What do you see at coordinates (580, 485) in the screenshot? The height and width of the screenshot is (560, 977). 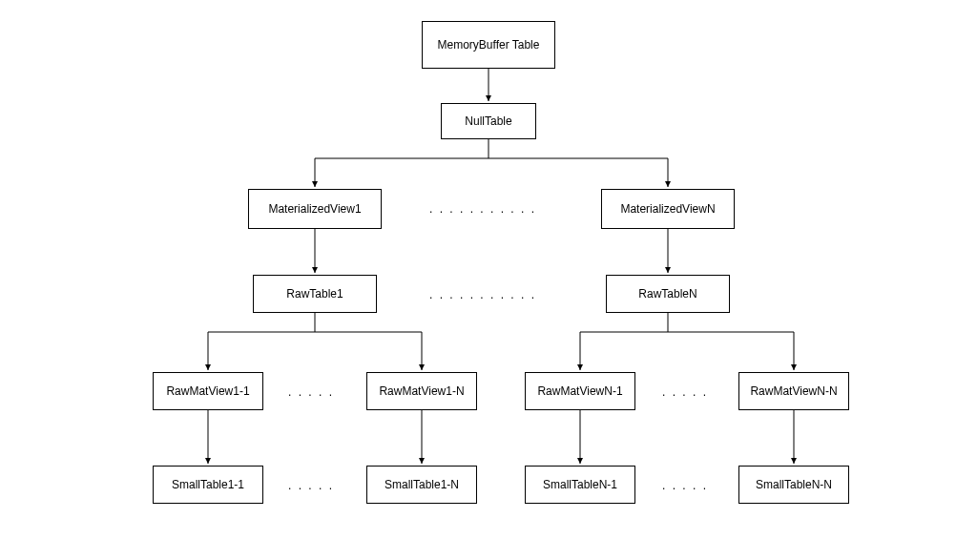 I see `node-small-table-n-1: SmallTableN-1` at bounding box center [580, 485].